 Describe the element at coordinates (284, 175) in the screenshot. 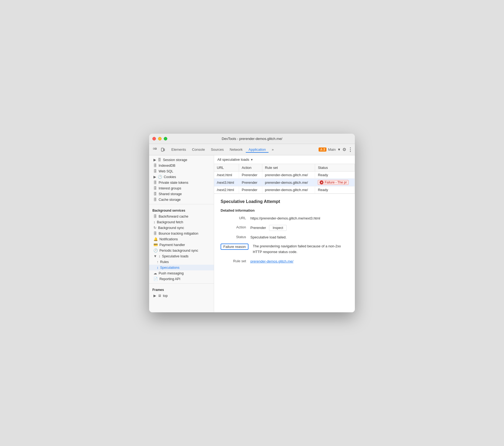

I see `table-row: /next.html Prerender prerender-demos.gli…` at that location.